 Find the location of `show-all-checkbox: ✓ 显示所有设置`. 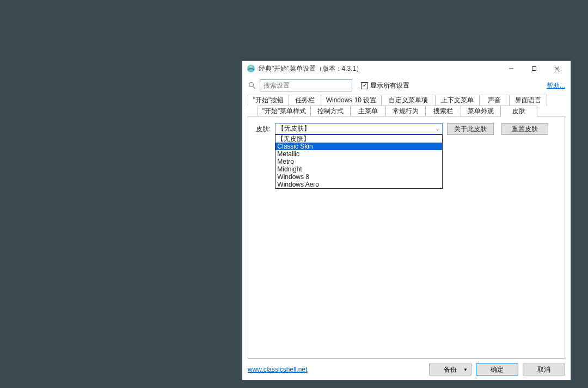

show-all-checkbox: ✓ 显示所有设置 is located at coordinates (385, 86).